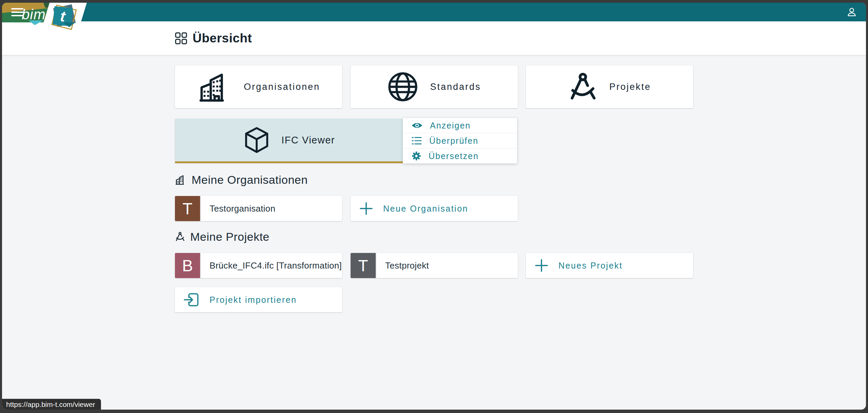 The height and width of the screenshot is (413, 868). I want to click on nav-card-organisationen: Organisationen, so click(258, 87).